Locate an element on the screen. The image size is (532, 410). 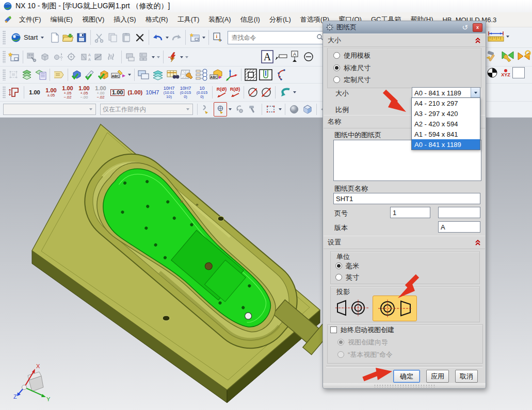
snap-caret-icon is located at coordinates (230, 109).